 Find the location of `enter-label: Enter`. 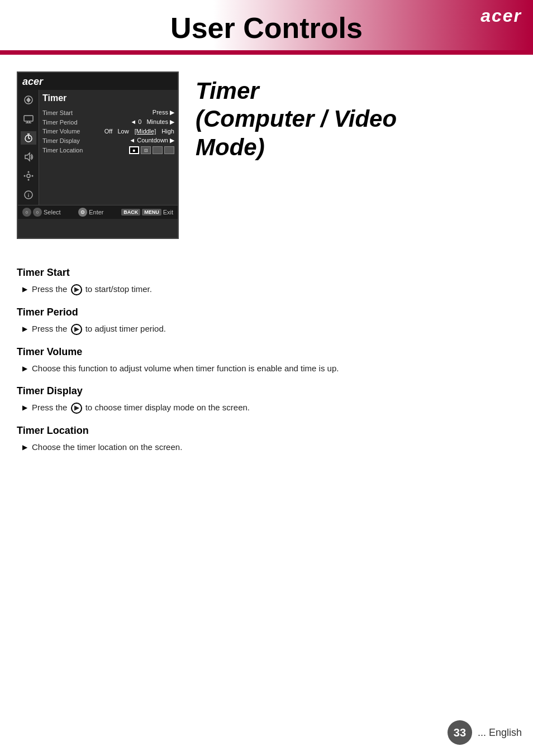

enter-label: Enter is located at coordinates (96, 212).